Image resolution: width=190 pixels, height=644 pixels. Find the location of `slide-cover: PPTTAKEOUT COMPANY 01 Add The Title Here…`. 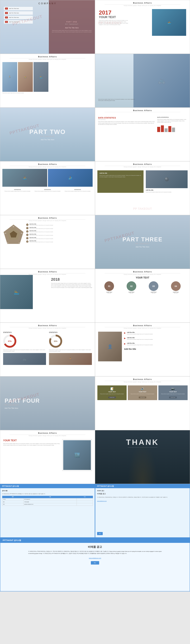

slide-cover: PPTTAKEOUT COMPANY 01 Add The Title Here… is located at coordinates (48, 27).